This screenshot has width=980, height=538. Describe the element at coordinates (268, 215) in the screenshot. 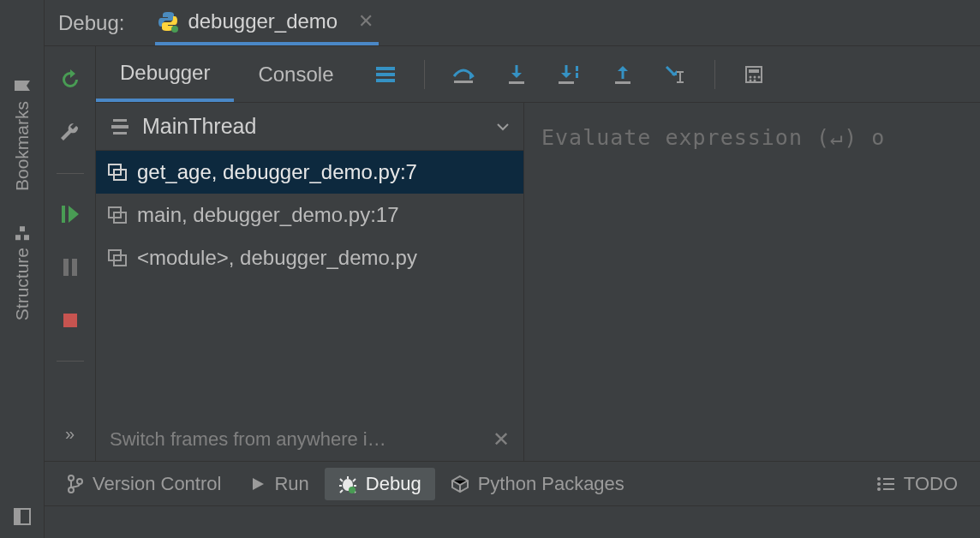

I see `frame-text: main, debugger_demo.py:17` at that location.